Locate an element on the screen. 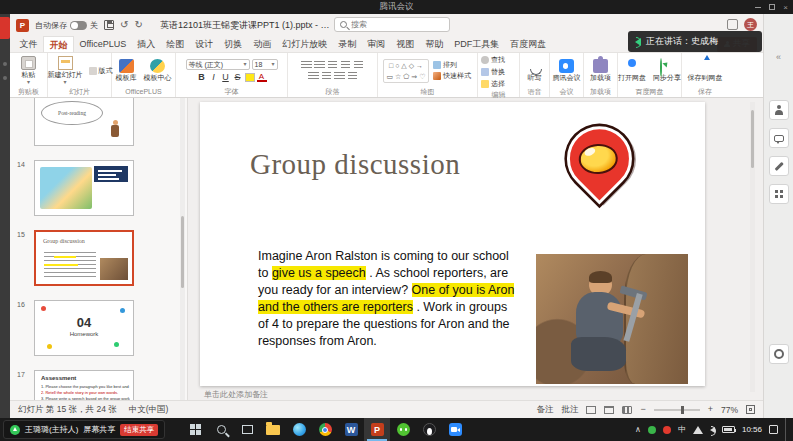 This screenshot has width=793, height=441. autosave-toggle is located at coordinates (78, 26).